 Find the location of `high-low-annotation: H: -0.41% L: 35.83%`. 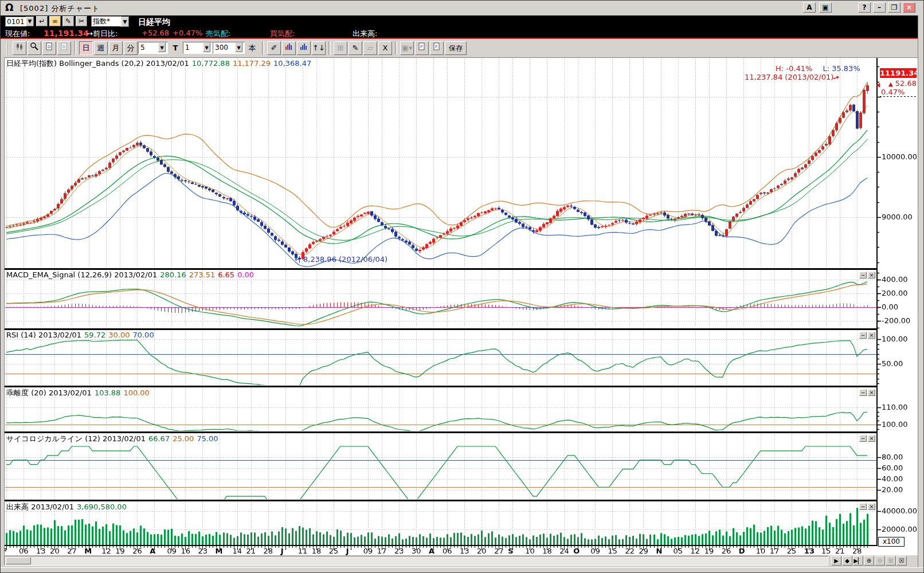

high-low-annotation: H: -0.41% L: 35.83% is located at coordinates (818, 69).